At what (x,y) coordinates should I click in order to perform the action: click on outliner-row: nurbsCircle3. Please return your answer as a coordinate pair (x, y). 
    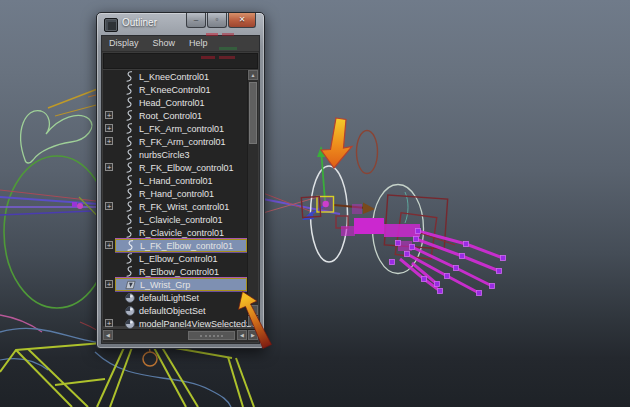
    Looking at the image, I should click on (176, 154).